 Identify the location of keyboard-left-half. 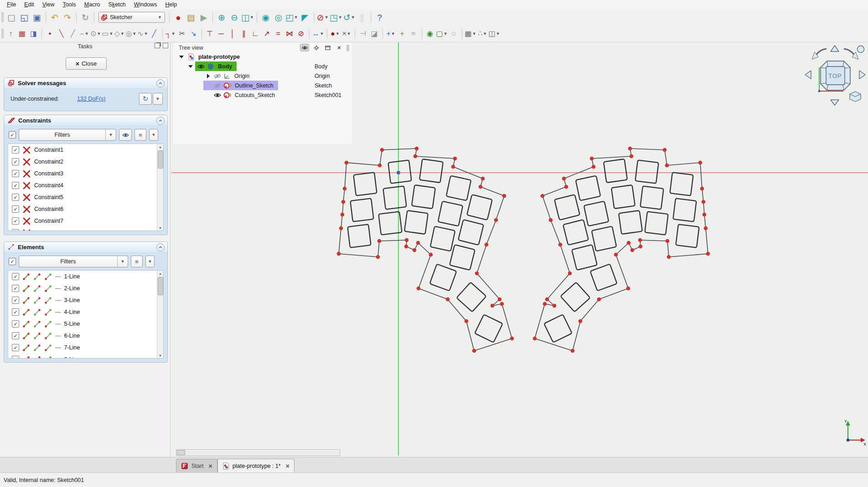
(426, 250).